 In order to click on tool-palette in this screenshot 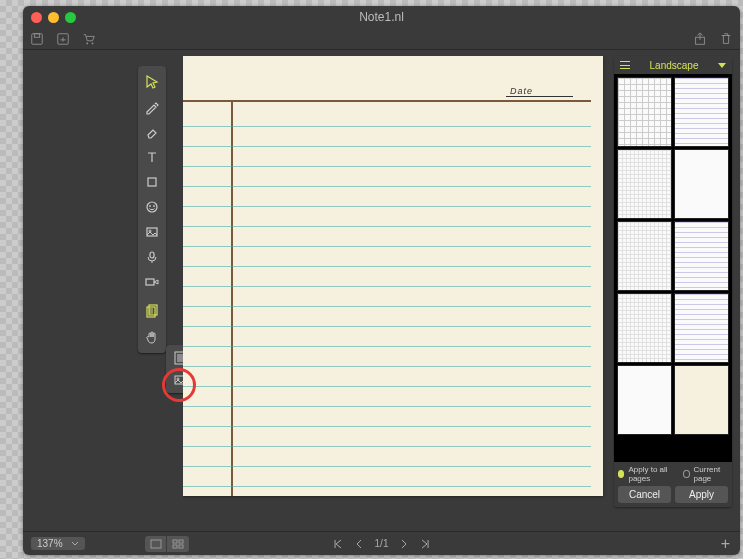, I will do `click(152, 210)`.